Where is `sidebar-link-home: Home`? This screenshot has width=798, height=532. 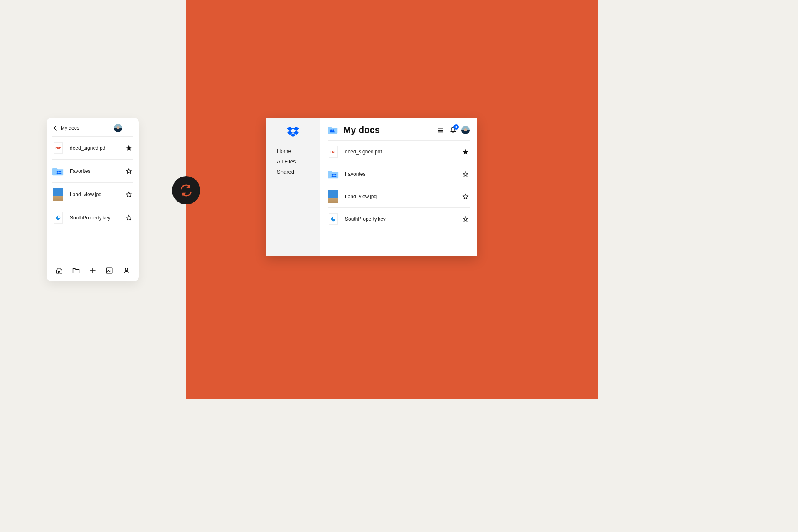
sidebar-link-home: Home is located at coordinates (286, 151).